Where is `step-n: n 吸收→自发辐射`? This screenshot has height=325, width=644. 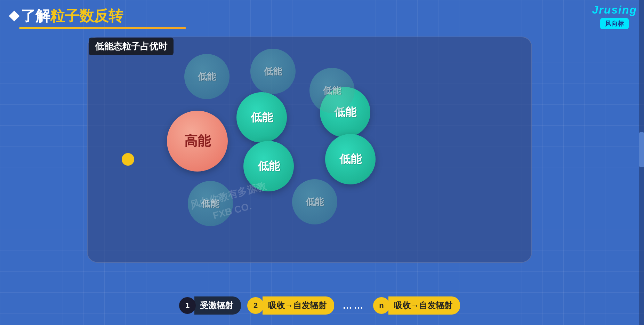 step-n: n 吸收→自发辐射 is located at coordinates (417, 306).